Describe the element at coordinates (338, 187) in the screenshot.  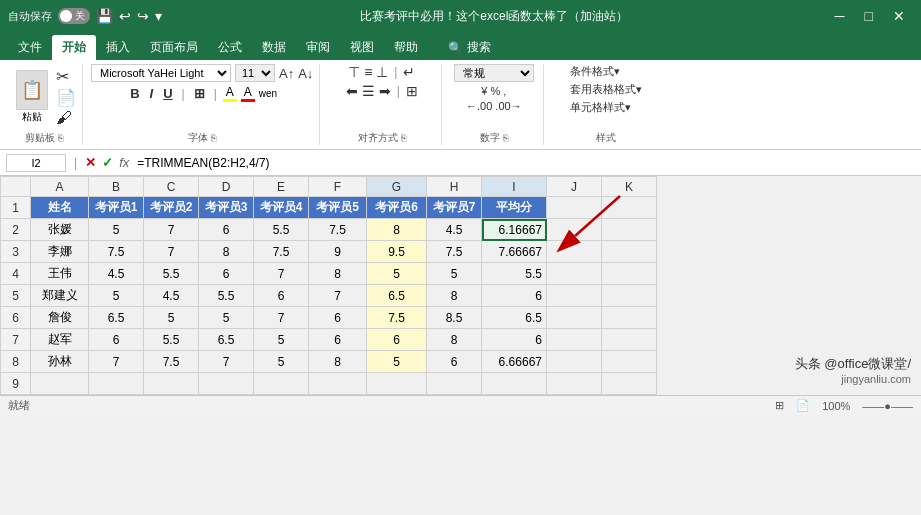
I see `col-header-f: F` at that location.